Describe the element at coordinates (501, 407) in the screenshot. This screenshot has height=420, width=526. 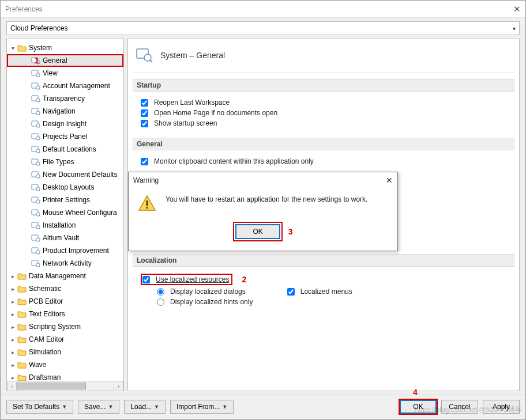
I see `apply-button: Apply` at that location.